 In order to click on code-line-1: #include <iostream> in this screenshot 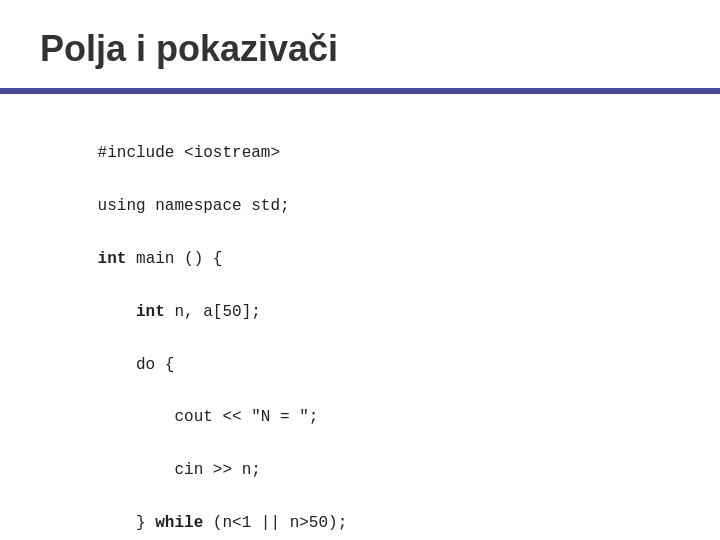, I will do `click(189, 153)`.